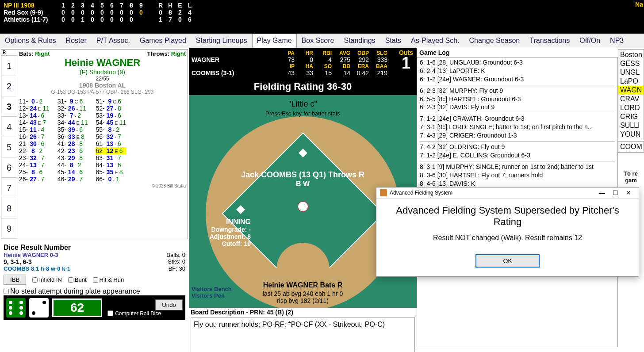  Describe the element at coordinates (639, 4) in the screenshot. I see `nav-hint: Na` at that location.